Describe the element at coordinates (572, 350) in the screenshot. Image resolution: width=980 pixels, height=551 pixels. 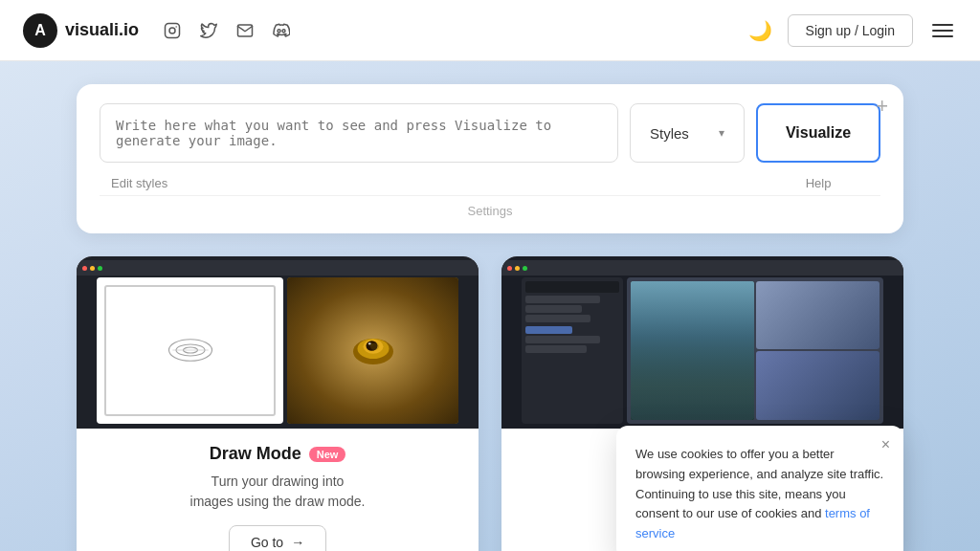
I see `edit-sidebar` at that location.